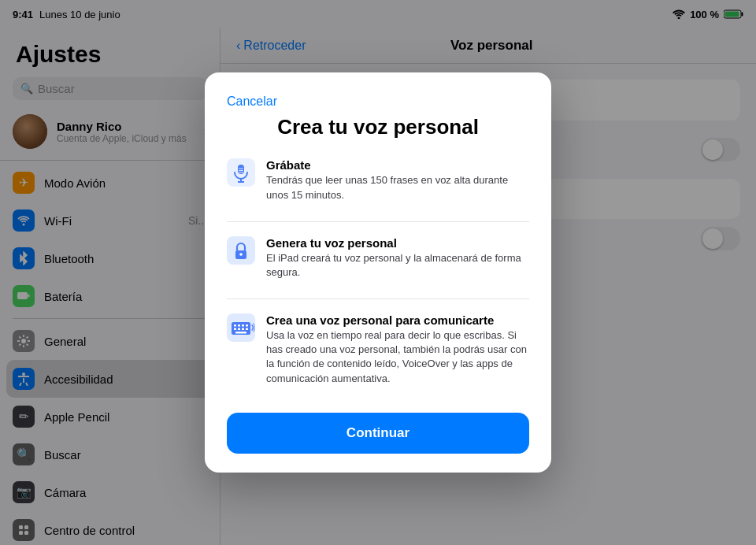 The height and width of the screenshot is (545, 756). I want to click on cancel-button: Cancelar, so click(378, 102).